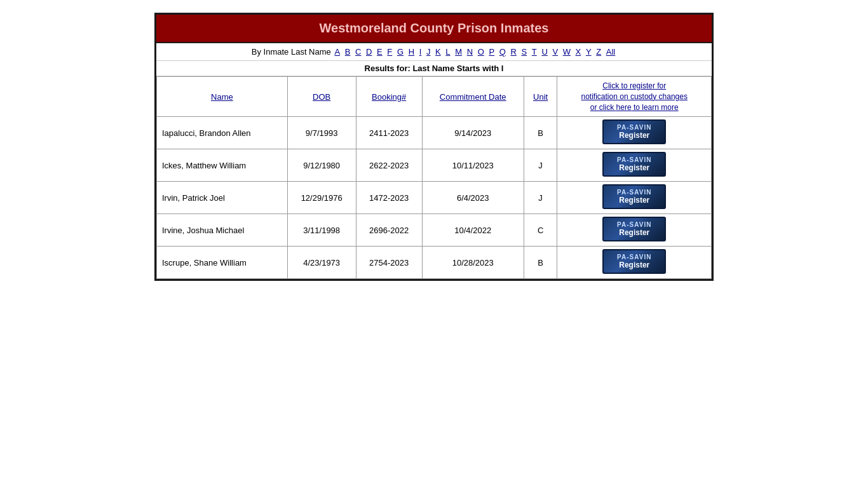 The width and height of the screenshot is (868, 488). I want to click on alpha-link-m: M, so click(459, 52).